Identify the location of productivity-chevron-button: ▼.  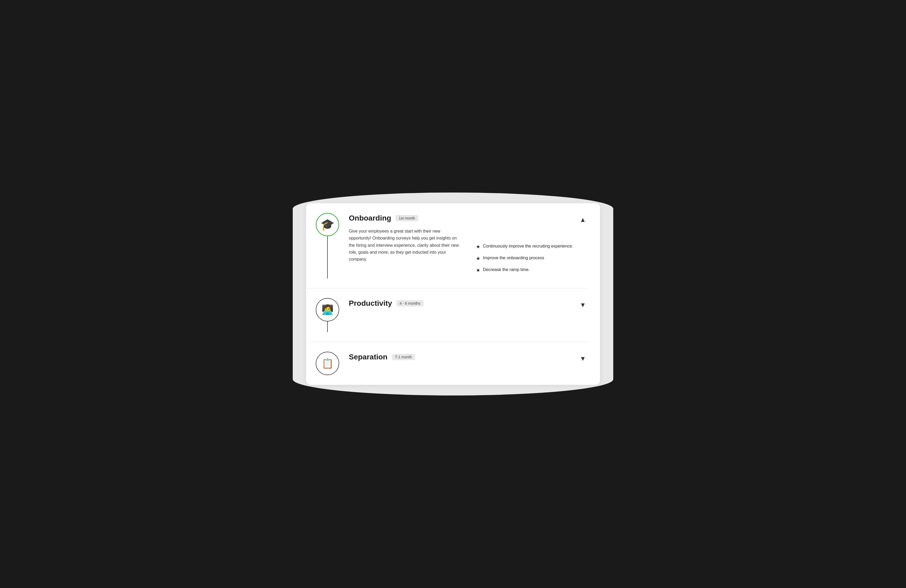
(583, 305).